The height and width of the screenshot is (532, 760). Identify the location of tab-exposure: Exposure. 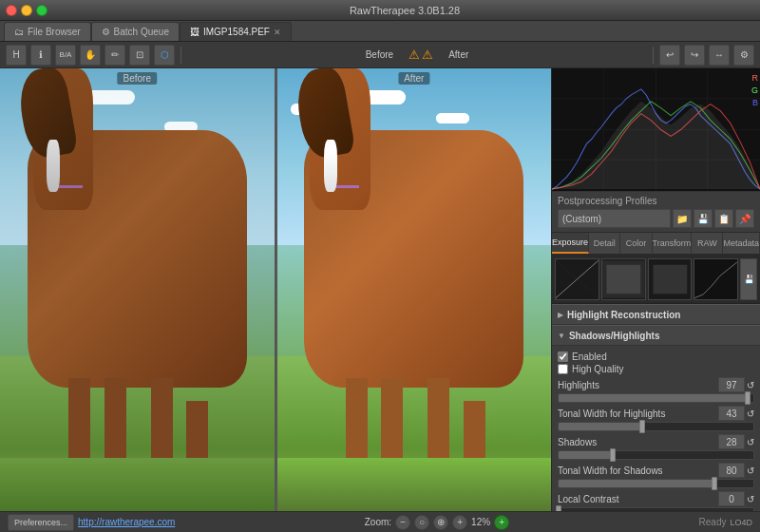
(570, 243).